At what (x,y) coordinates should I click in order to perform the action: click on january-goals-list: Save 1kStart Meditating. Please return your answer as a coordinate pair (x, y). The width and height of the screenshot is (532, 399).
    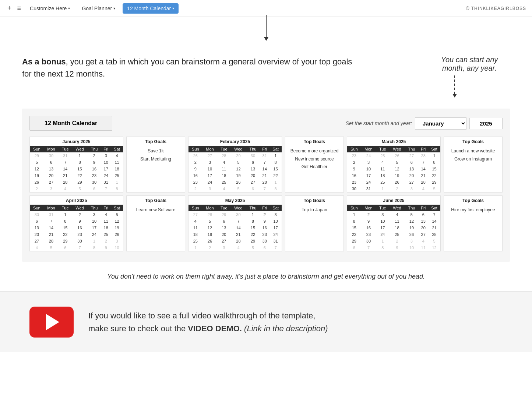
    Looking at the image, I should click on (156, 155).